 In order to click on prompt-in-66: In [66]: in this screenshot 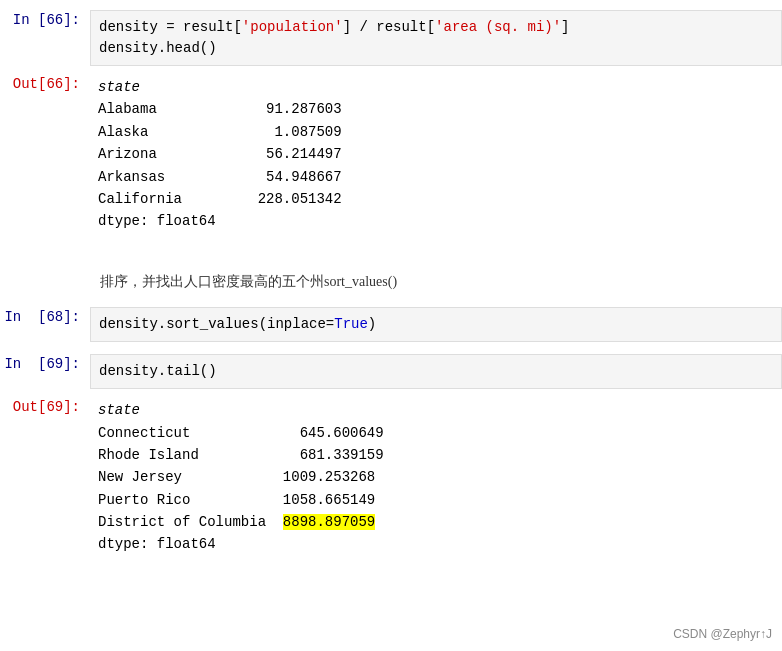, I will do `click(45, 19)`.